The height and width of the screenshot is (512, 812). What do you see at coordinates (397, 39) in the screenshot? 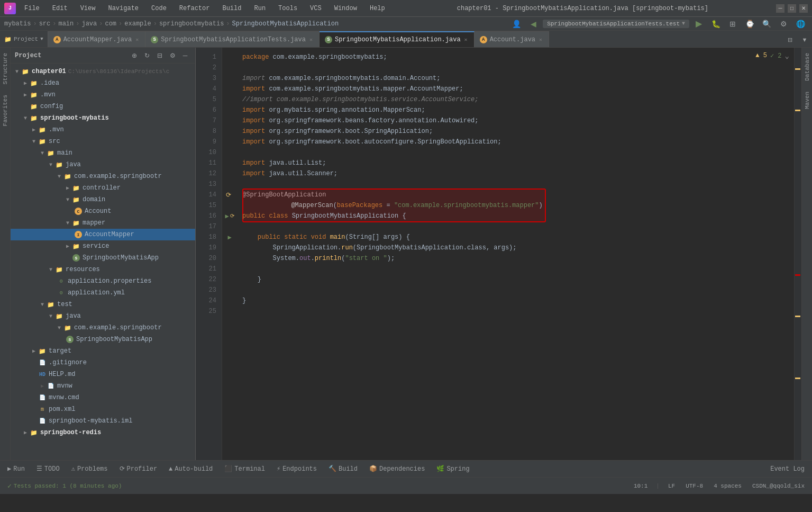
I see `tab-springbootapp: S SpringbootMybatisApplication.java ✕` at bounding box center [397, 39].